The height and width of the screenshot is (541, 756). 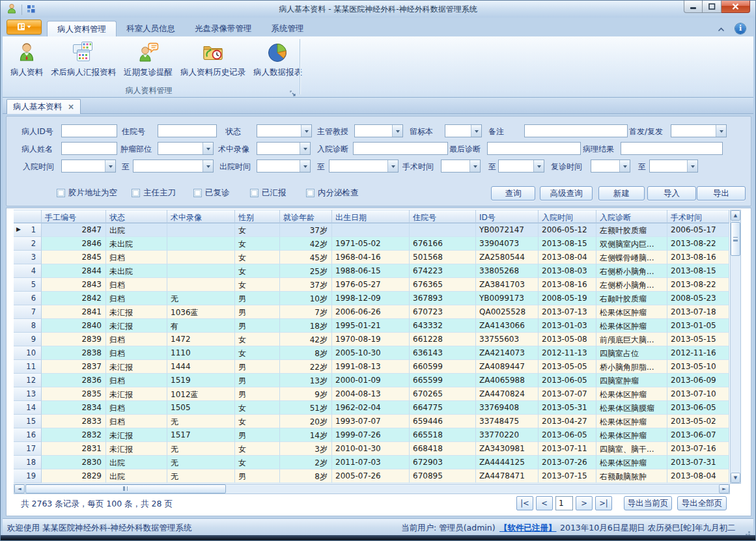 I want to click on horizontal-scroll-thumb, so click(x=126, y=489).